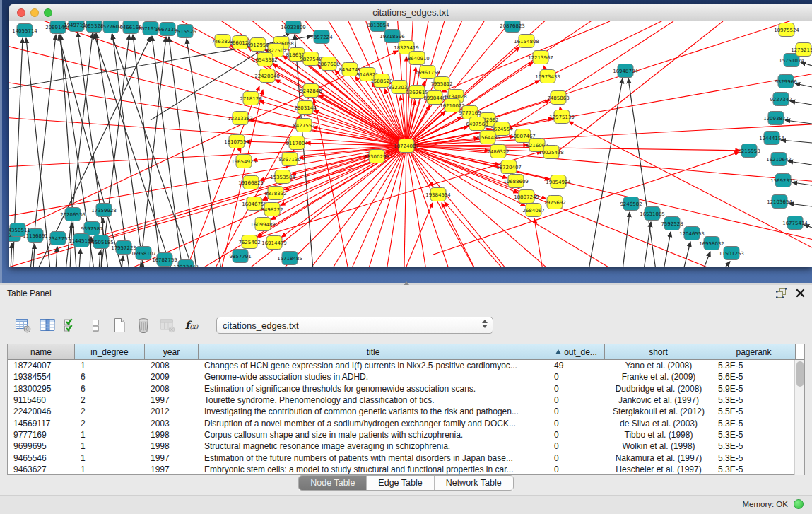 Image resolution: width=812 pixels, height=514 pixels. Describe the element at coordinates (799, 417) in the screenshot. I see `table-vertical-scrollbar` at that location.